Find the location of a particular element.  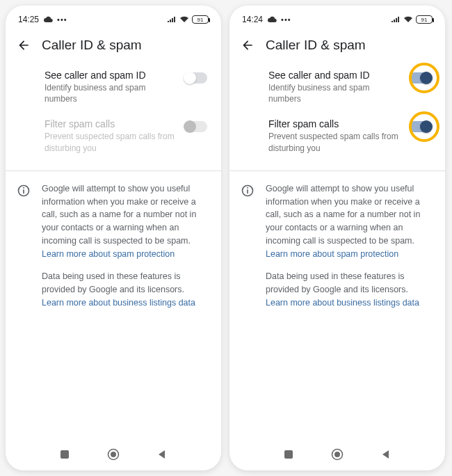

status-bar: 14:25 ••• 91 is located at coordinates (113, 17).